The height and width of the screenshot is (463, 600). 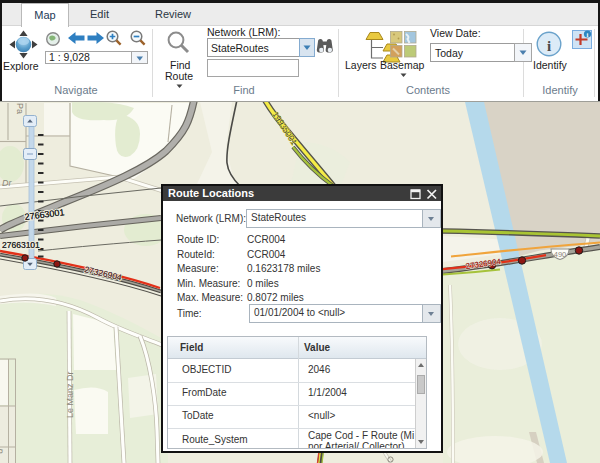 What do you see at coordinates (244, 32) in the screenshot?
I see `svg-text: Network (LRM):` at bounding box center [244, 32].